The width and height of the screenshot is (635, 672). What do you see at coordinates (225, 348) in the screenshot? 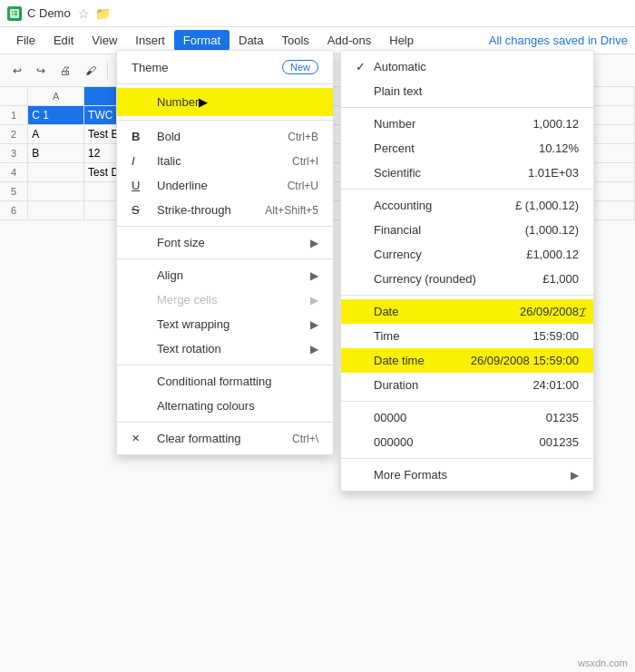
I see `format-textrotation-item: Text rotation ▶` at bounding box center [225, 348].